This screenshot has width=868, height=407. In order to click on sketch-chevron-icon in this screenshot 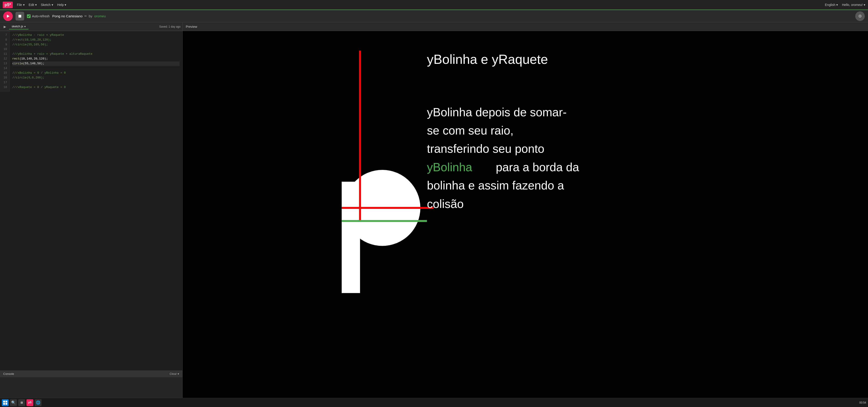, I will do `click(53, 5)`.